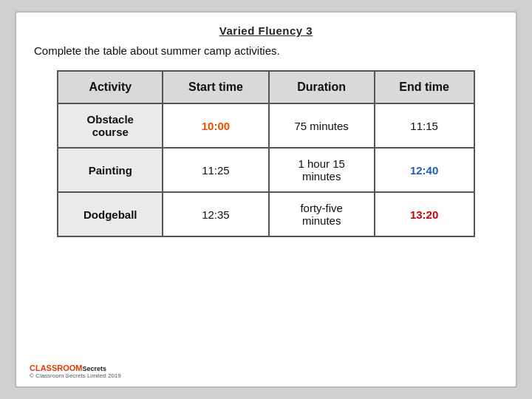 The height and width of the screenshot is (399, 532). Describe the element at coordinates (110, 214) in the screenshot. I see `activity-cell-3: Dodgeball` at that location.